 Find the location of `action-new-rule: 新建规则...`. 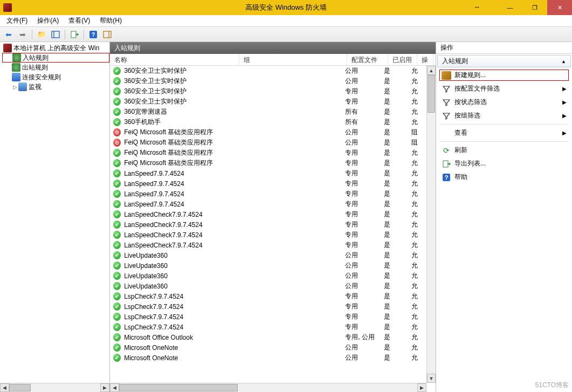

action-new-rule: 新建规则... is located at coordinates (504, 75).